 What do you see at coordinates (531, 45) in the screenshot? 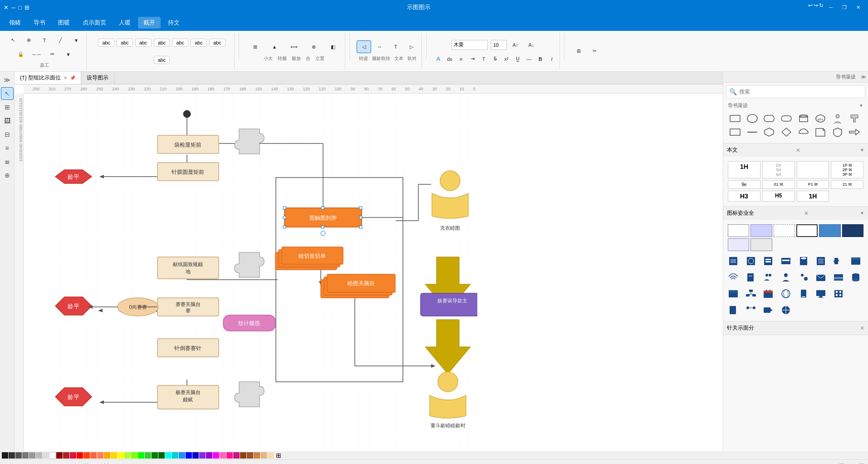
I see `font-size-down-btn: A↓` at bounding box center [531, 45].